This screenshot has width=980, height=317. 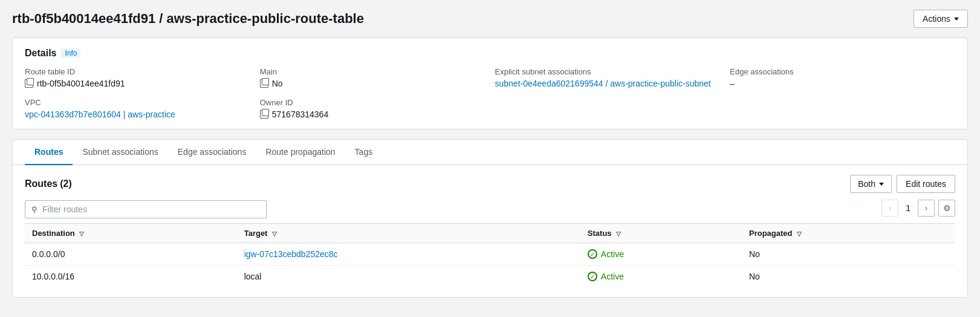 I want to click on sort-icon-target: ▽, so click(x=274, y=234).